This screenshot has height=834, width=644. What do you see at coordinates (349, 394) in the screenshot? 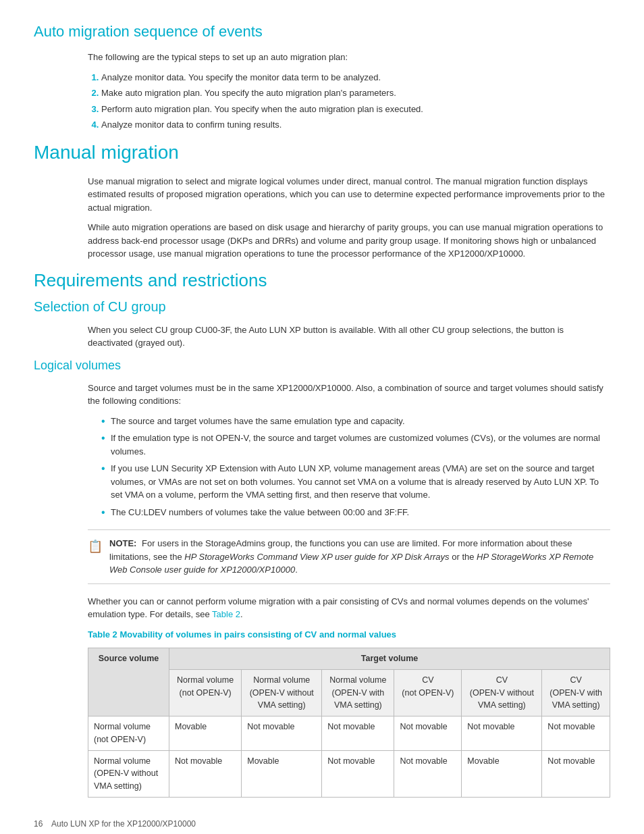
I see `logical-volumes-intro: Source and target volumes must be in the…` at bounding box center [349, 394].